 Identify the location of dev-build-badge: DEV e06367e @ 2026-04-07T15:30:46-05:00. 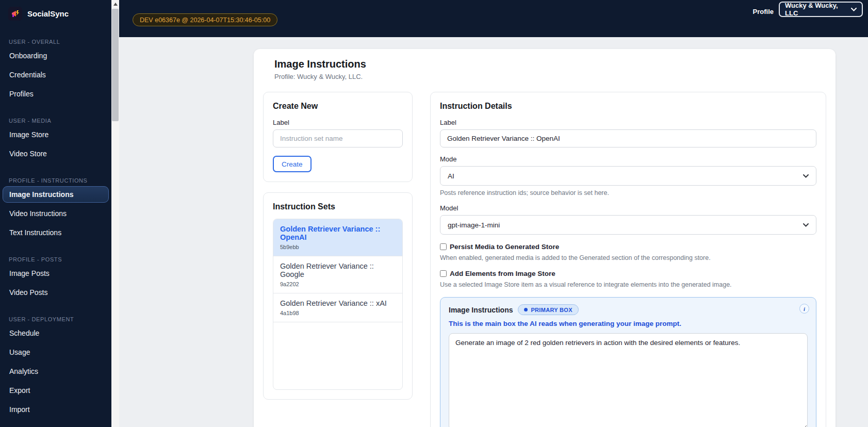
(205, 20).